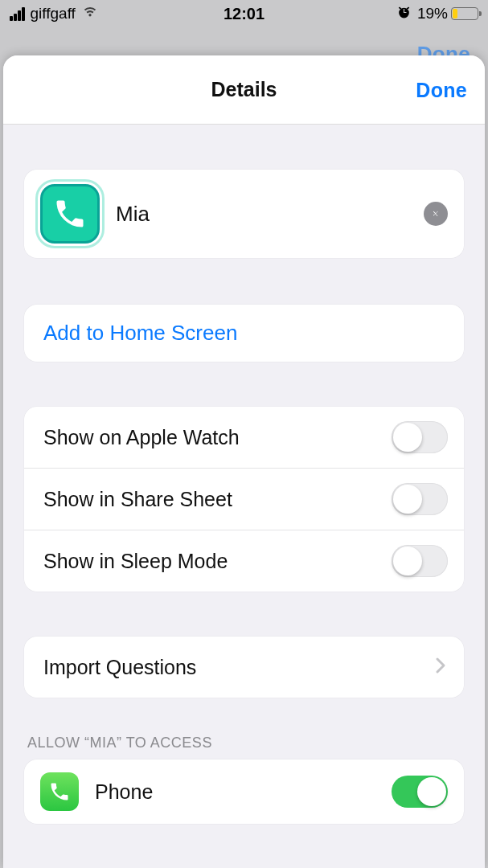  Describe the element at coordinates (420, 437) in the screenshot. I see `toggle-apple-watch` at that location.